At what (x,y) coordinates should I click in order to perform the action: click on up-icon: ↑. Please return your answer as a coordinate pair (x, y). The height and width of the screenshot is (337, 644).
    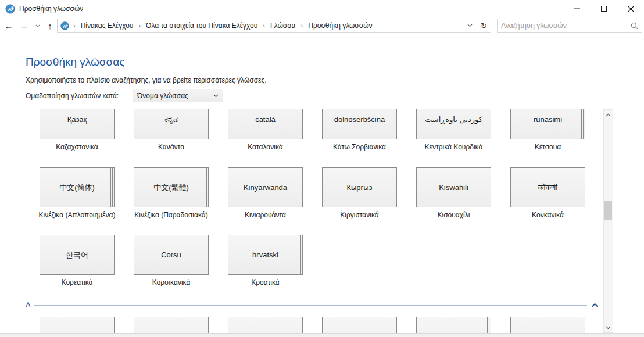
    Looking at the image, I should click on (50, 26).